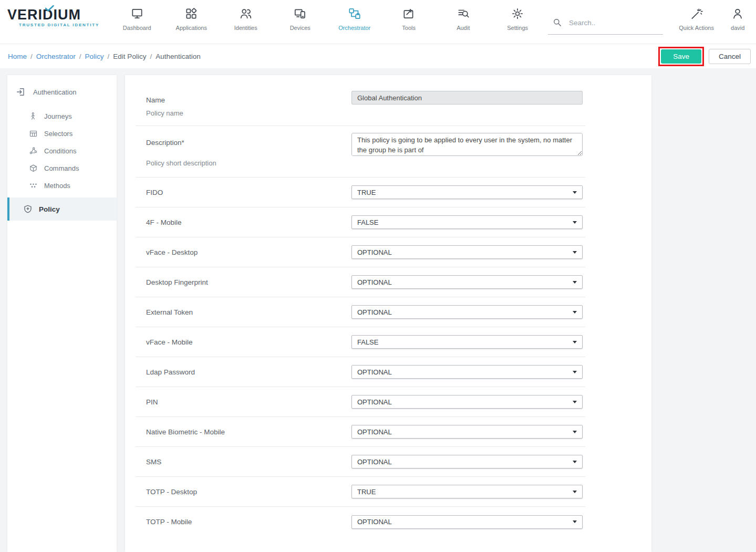  I want to click on breadcrumb-authentication: Authentication, so click(178, 57).